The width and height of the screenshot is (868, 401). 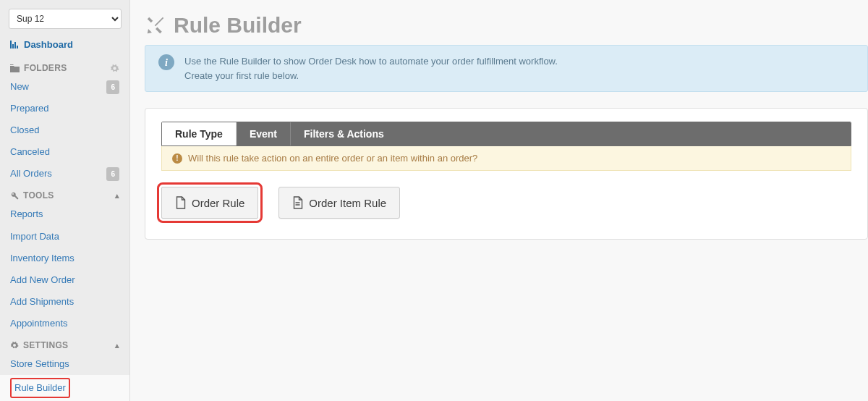 I want to click on dashboard-link: Dashboard, so click(x=65, y=46).